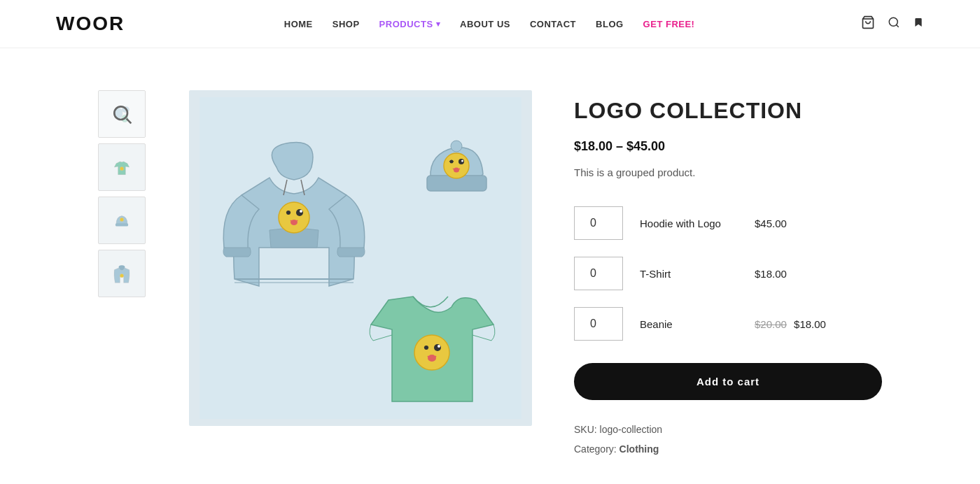  I want to click on nav-blog: BLOG, so click(610, 24).